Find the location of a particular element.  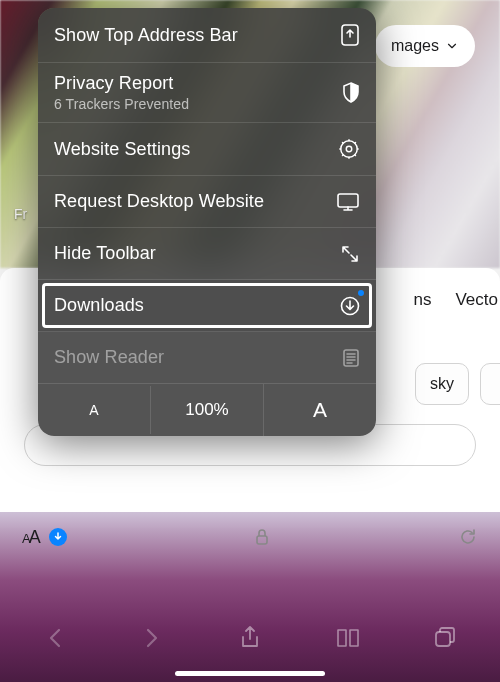

menu-item-label: Show Top Address Bar is located at coordinates (146, 36).